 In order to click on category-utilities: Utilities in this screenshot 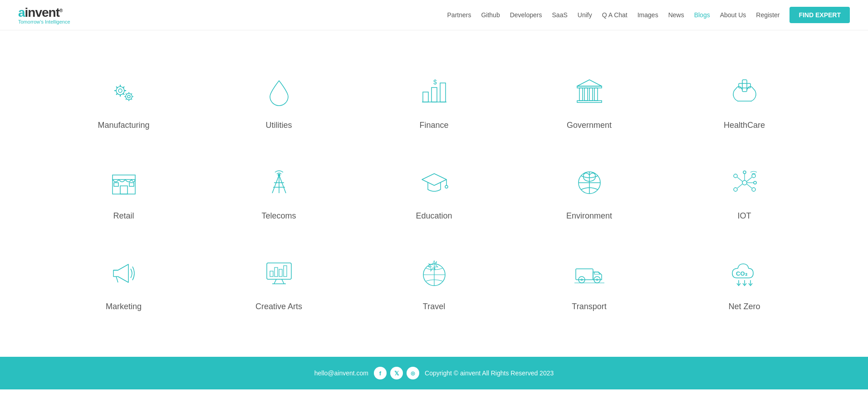, I will do `click(279, 98)`.